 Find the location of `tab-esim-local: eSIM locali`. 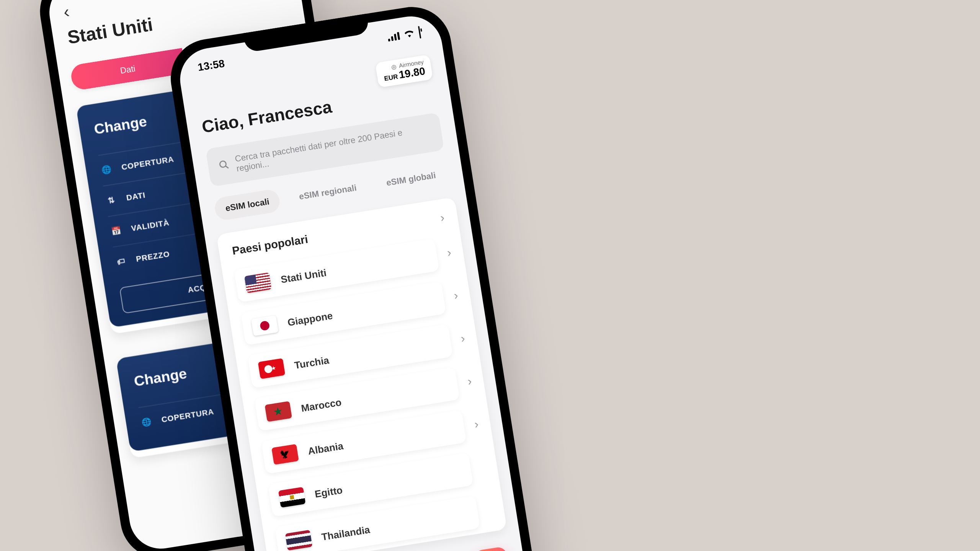

tab-esim-local: eSIM locali is located at coordinates (247, 205).